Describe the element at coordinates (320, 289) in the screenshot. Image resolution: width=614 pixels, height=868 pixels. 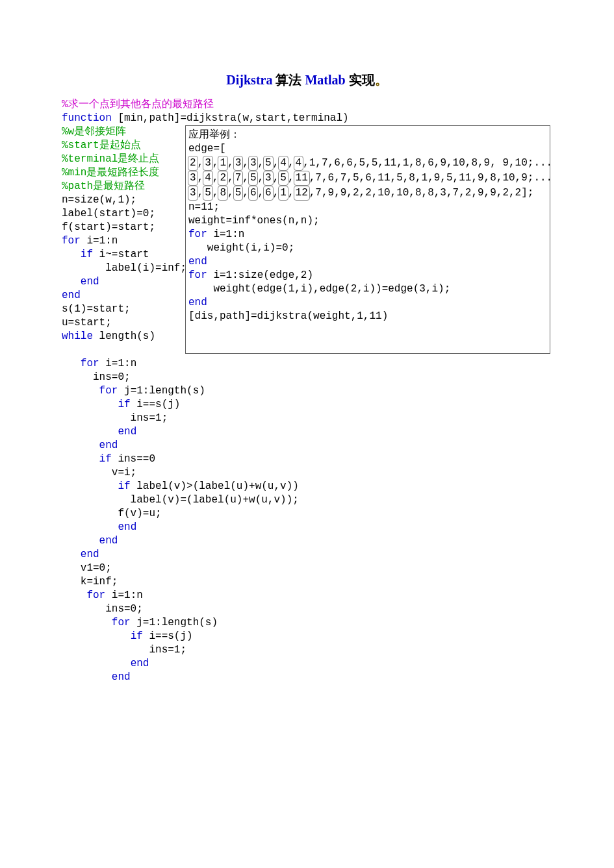
I see `example-line: weight(edge(1,i),edge(2,i))=edge(3,i);` at that location.